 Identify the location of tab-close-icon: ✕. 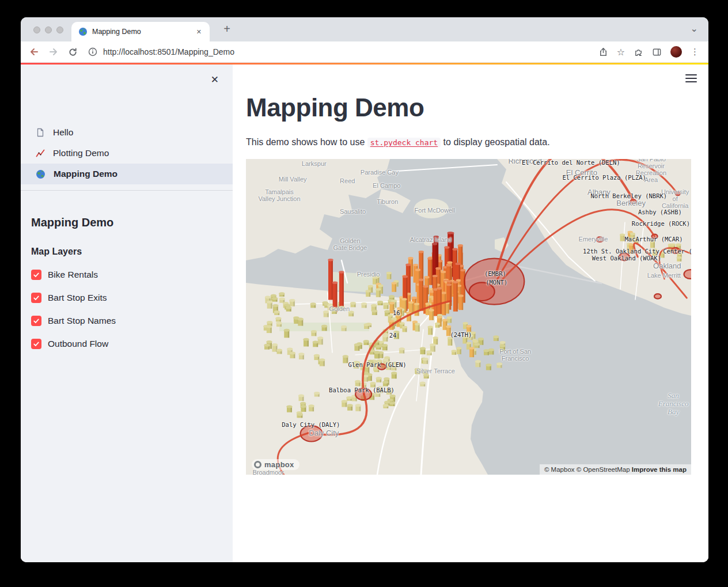
(199, 32).